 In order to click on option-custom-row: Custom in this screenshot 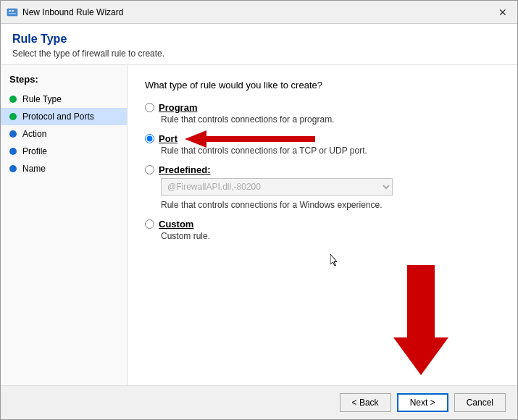, I will do `click(322, 224)`.